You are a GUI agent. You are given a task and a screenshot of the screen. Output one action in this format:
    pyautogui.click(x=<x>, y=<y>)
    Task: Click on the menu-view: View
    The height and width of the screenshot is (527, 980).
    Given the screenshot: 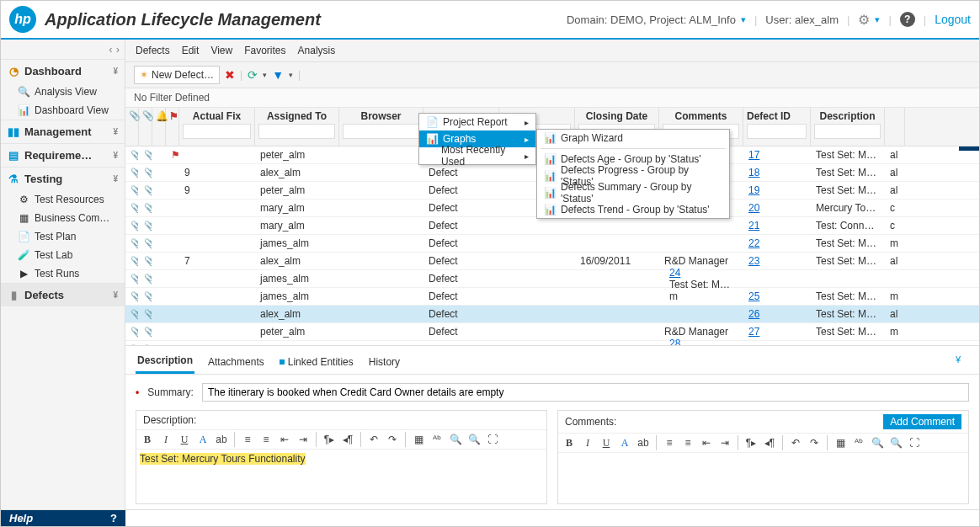 What is the action you would take?
    pyautogui.click(x=221, y=51)
    